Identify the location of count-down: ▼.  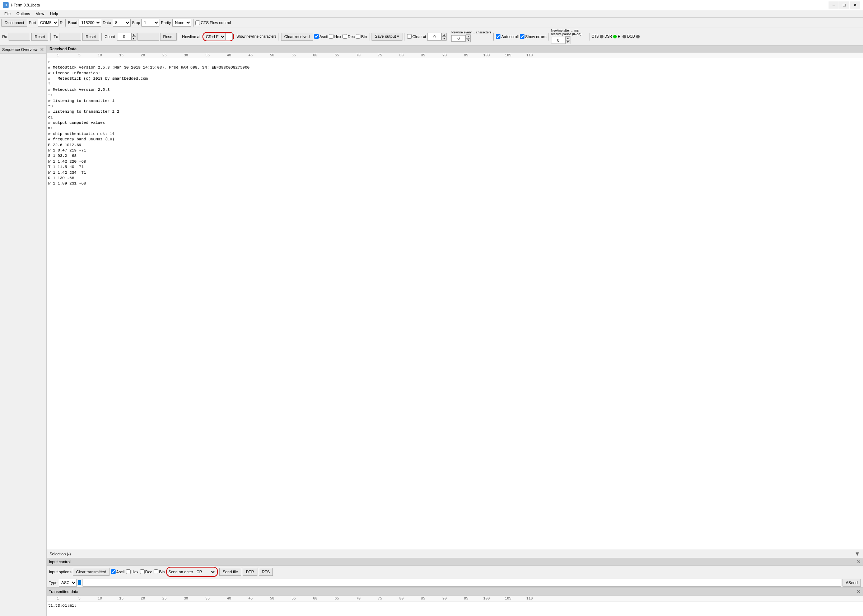
(134, 39).